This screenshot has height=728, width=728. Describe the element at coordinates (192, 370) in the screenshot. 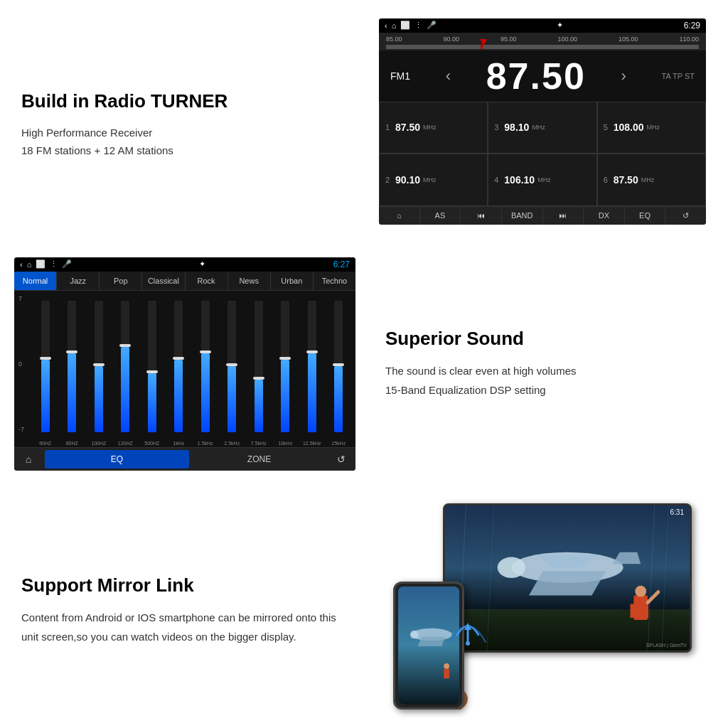

I see `eq-bands: 60HZ80HZ100HZ120HZ500HZ1kHz1.5kHz2.5kHz7…` at that location.